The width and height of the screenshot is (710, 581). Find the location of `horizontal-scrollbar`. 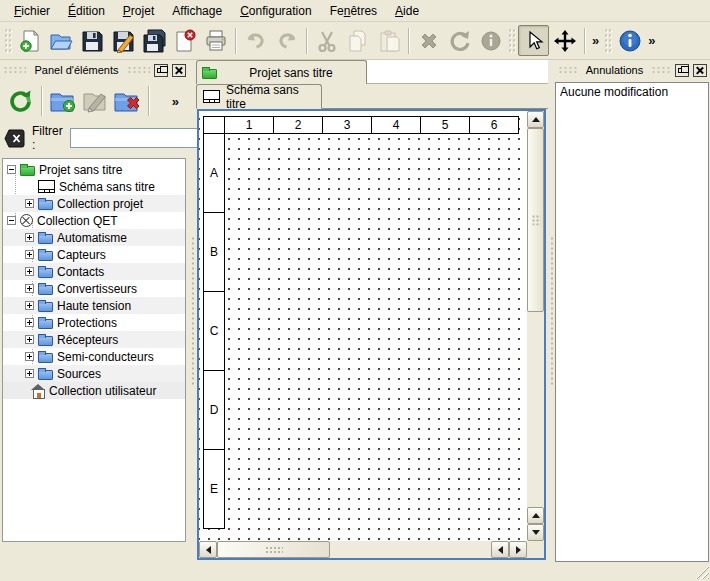

horizontal-scrollbar is located at coordinates (363, 550).